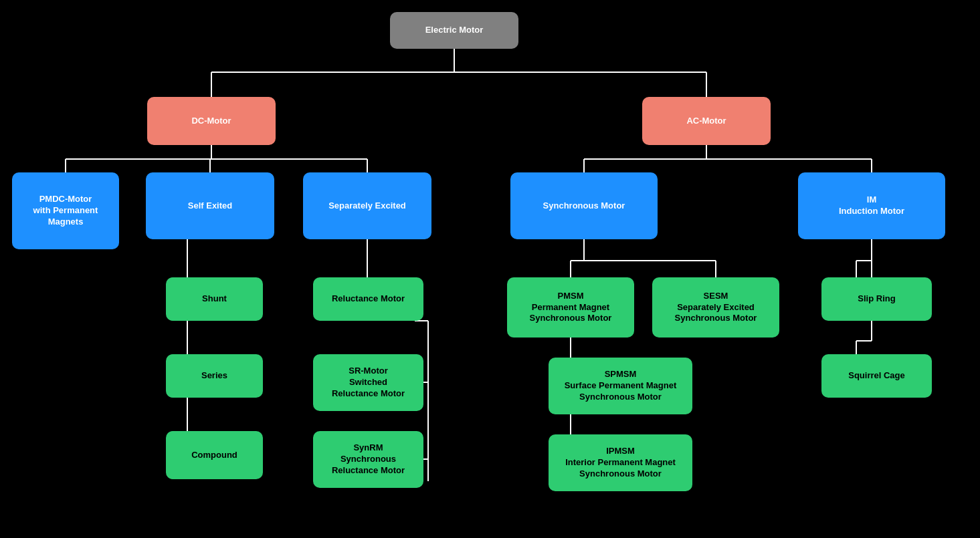 The height and width of the screenshot is (538, 980). Describe the element at coordinates (214, 376) in the screenshot. I see `series-node: Series` at that location.